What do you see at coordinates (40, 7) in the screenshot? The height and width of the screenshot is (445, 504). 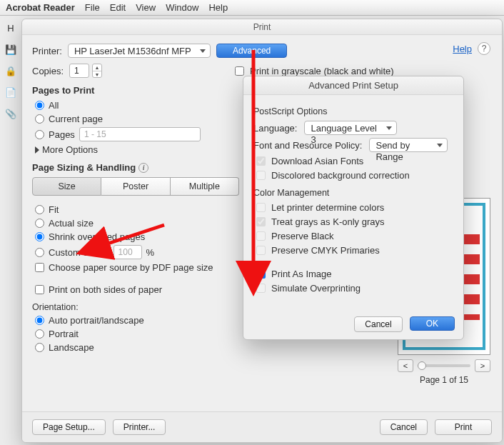 I see `app-name: Acrobat Reader` at bounding box center [40, 7].